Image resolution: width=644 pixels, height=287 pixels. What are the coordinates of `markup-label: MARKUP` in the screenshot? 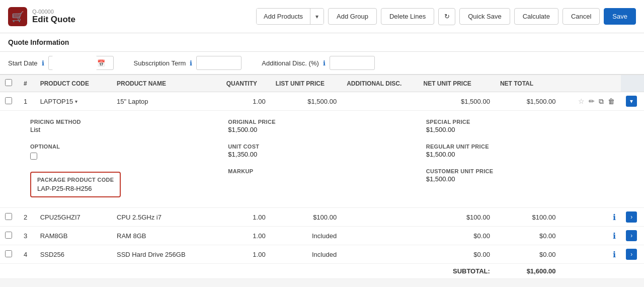 It's located at (322, 171).